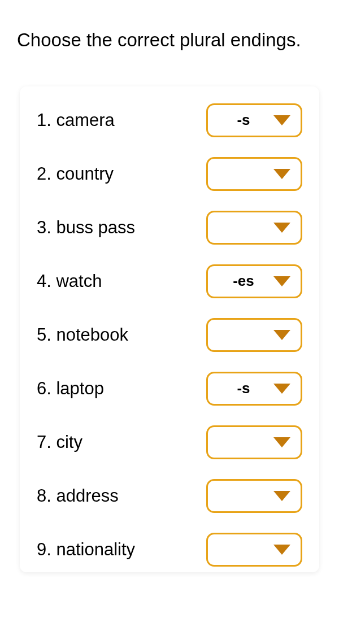 The height and width of the screenshot is (644, 339). What do you see at coordinates (60, 442) in the screenshot?
I see `word-label: 7. city` at bounding box center [60, 442].